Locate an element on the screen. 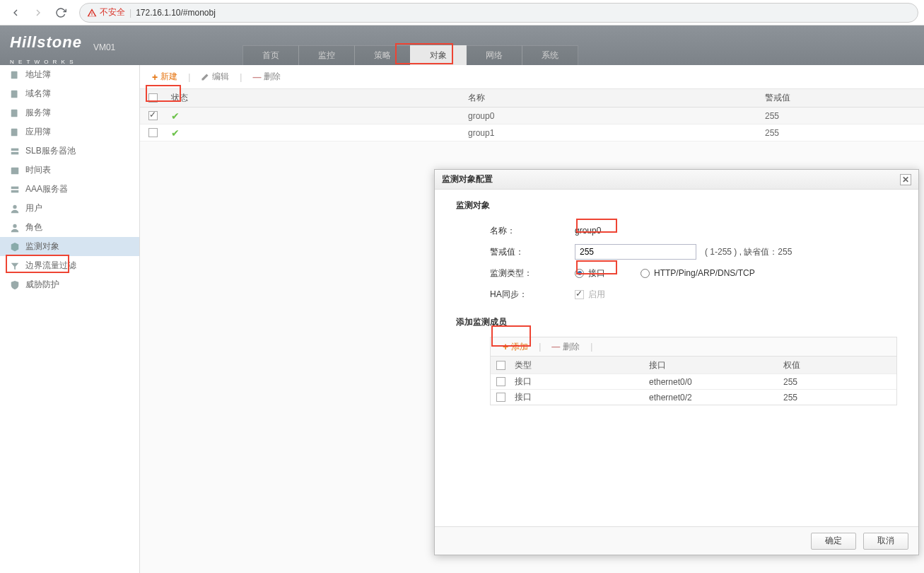  sidebar-item-service: 服务簿 is located at coordinates (69, 113).